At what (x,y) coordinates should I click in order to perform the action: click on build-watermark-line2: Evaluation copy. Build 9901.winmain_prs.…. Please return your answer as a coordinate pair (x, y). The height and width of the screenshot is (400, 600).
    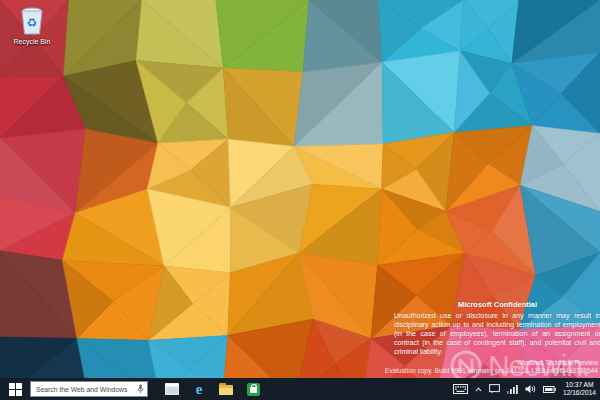
    Looking at the image, I should click on (492, 371).